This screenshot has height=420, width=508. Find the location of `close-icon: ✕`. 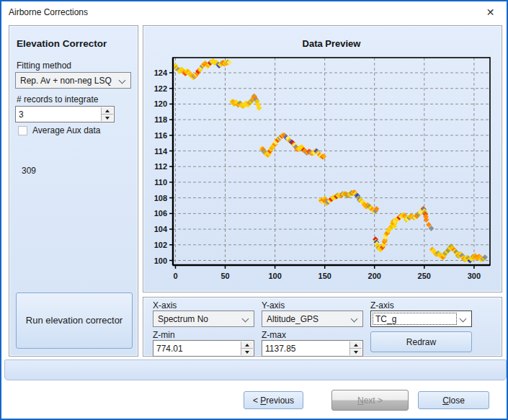

close-icon: ✕ is located at coordinates (491, 12).